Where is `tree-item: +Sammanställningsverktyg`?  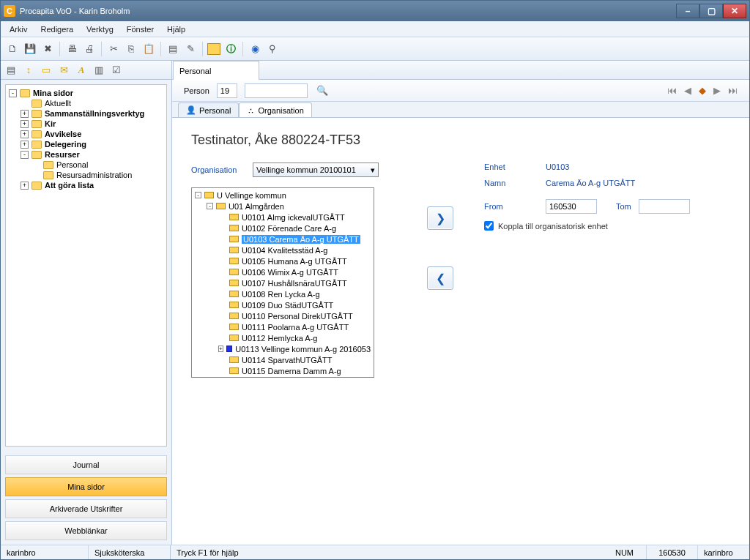 tree-item: +Sammanställningsverktyg is located at coordinates (92, 113).